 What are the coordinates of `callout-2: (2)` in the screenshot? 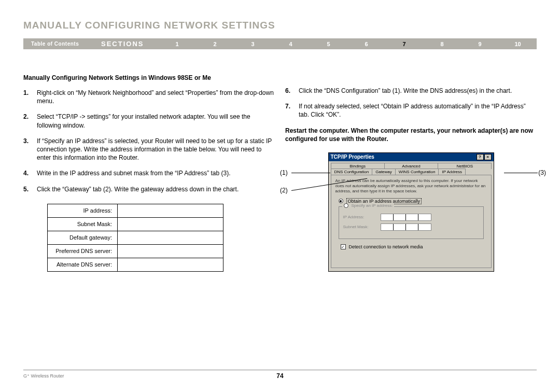 It's located at (284, 190).